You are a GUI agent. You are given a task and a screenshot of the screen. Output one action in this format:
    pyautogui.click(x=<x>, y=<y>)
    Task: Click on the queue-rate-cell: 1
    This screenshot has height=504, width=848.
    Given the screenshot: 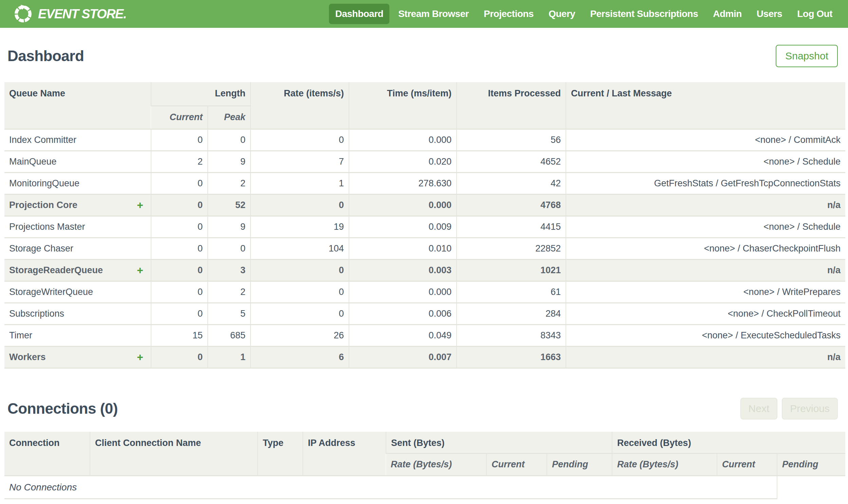 What is the action you would take?
    pyautogui.click(x=300, y=183)
    